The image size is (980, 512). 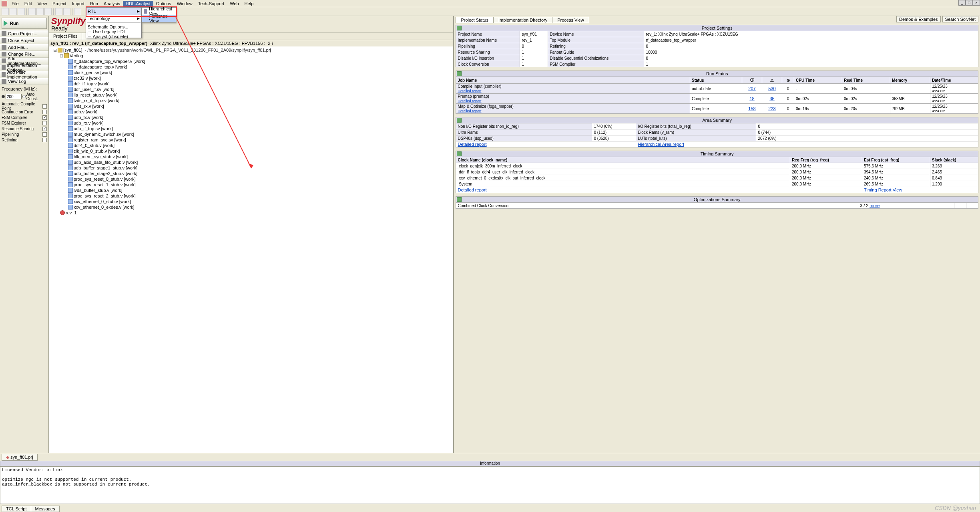 I want to click on table-row: Premap (premap)Detailed reportComplete18…, so click(x=717, y=99).